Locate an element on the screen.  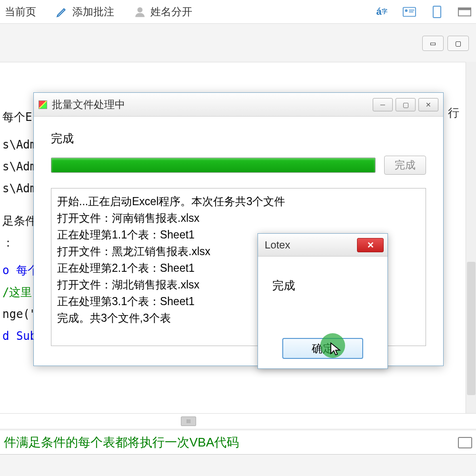
add-annotation-label: 添加批注 is located at coordinates (93, 12).